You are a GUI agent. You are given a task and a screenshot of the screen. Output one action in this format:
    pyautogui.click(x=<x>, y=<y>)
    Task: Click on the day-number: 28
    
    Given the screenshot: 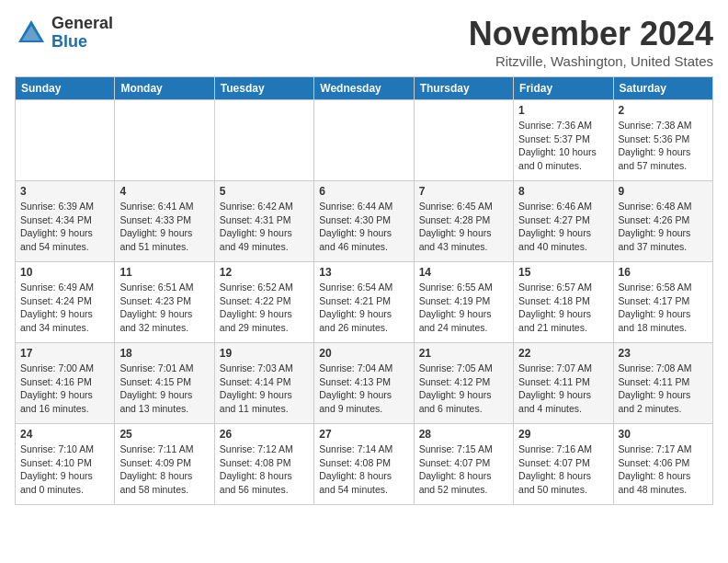 What is the action you would take?
    pyautogui.click(x=463, y=434)
    